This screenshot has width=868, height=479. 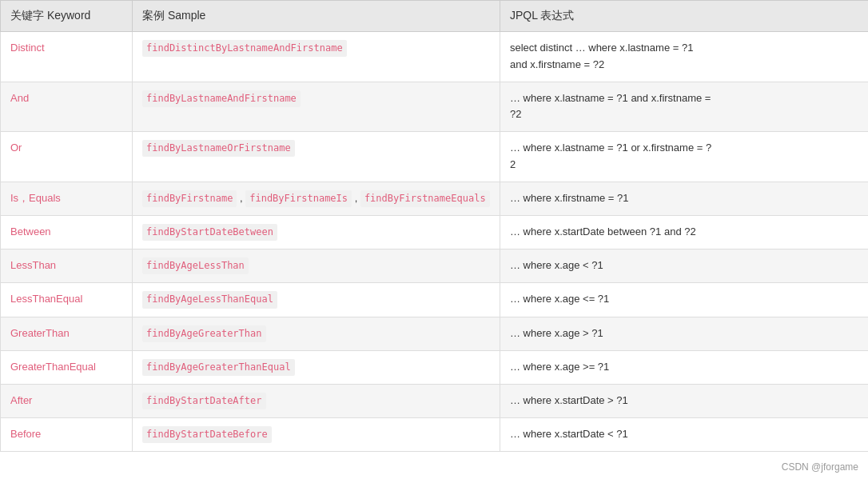 I want to click on keyword-value: LessThan, so click(x=34, y=265).